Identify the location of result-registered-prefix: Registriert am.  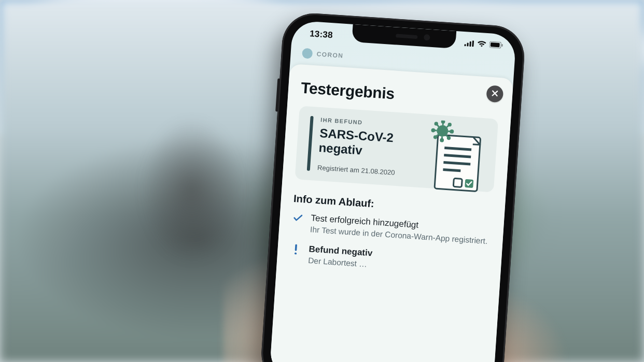
(339, 169).